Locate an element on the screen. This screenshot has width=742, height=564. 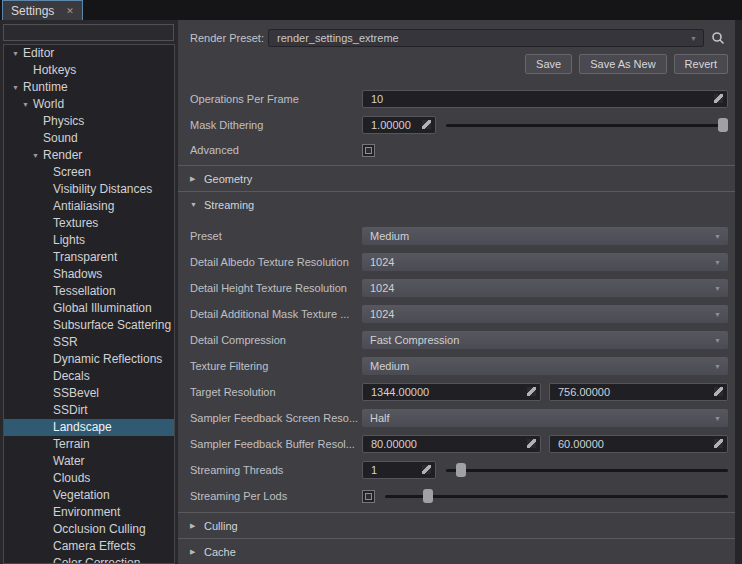
tree-item-antialiasing: Antialiasing is located at coordinates (89, 206).